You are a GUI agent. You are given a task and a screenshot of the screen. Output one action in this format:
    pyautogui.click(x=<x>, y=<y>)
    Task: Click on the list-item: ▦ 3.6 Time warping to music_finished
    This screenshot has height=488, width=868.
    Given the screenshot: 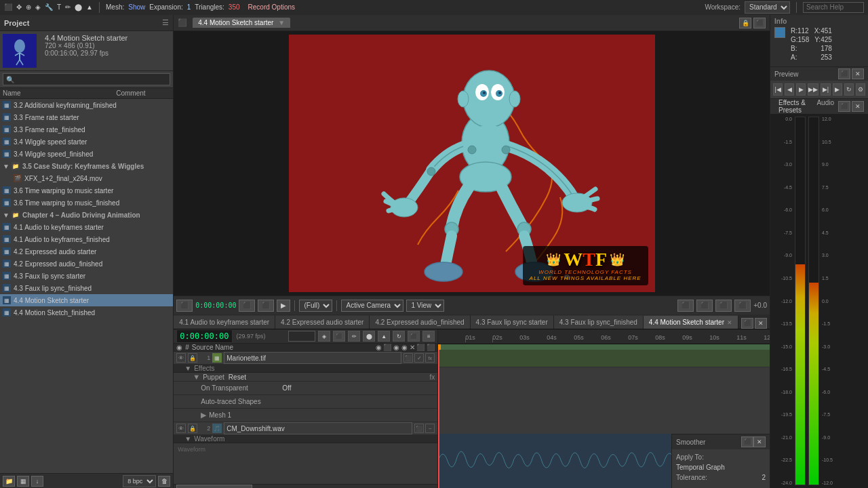 What is the action you would take?
    pyautogui.click(x=87, y=203)
    